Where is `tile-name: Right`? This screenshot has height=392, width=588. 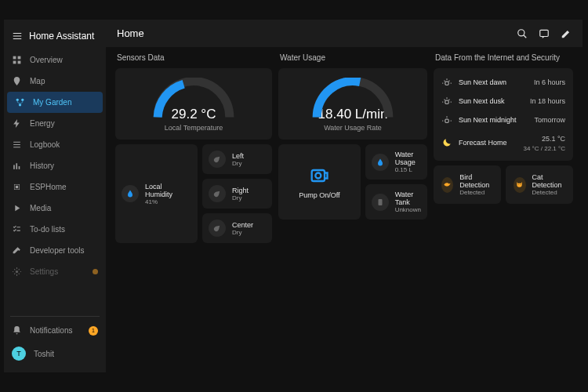
tile-name: Right is located at coordinates (240, 191).